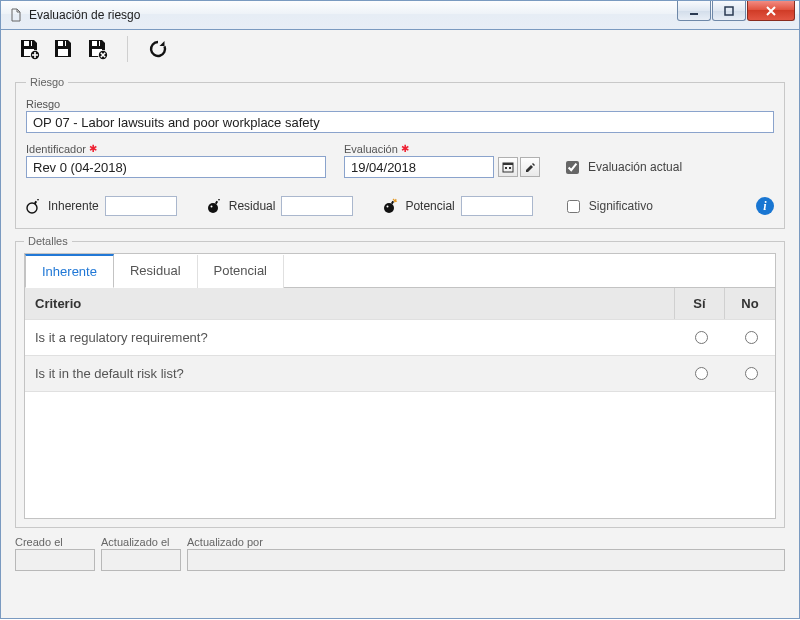 This screenshot has width=800, height=620. Describe the element at coordinates (622, 167) in the screenshot. I see `evaluacion-actual-checkbox: Evaluación actual` at that location.